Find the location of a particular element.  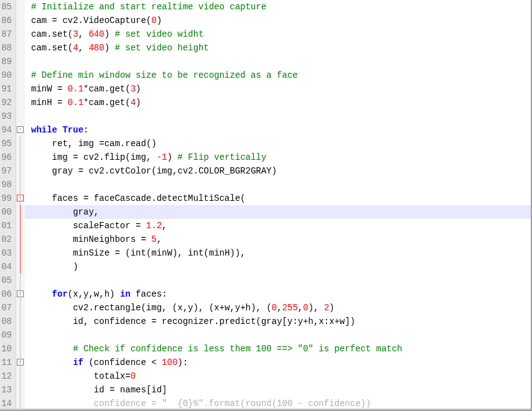

line-number: 00 is located at coordinates (6, 212).